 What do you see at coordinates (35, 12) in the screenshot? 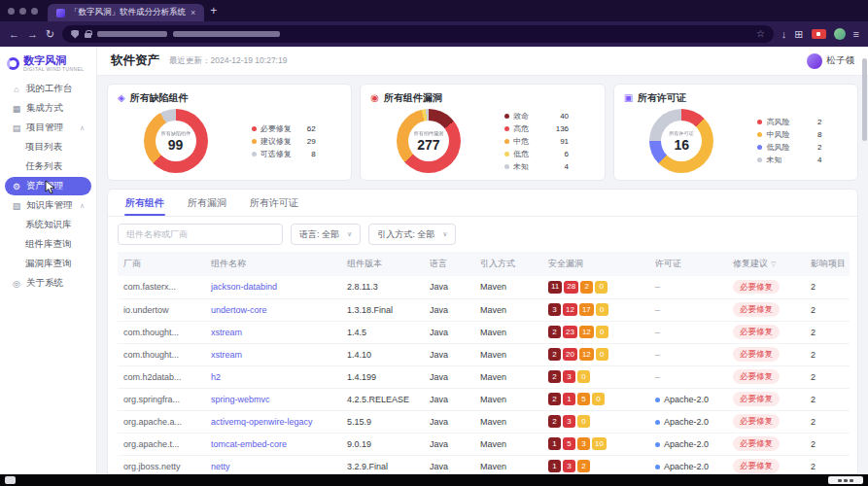
I see `window-maximize-button` at bounding box center [35, 12].